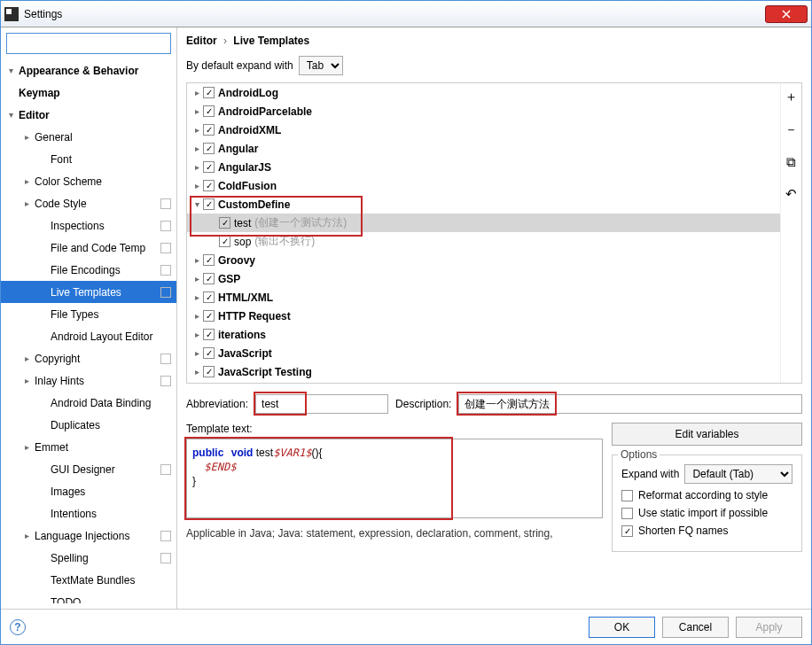 This screenshot has height=645, width=812. I want to click on sidebar-item-font: Font, so click(89, 159).